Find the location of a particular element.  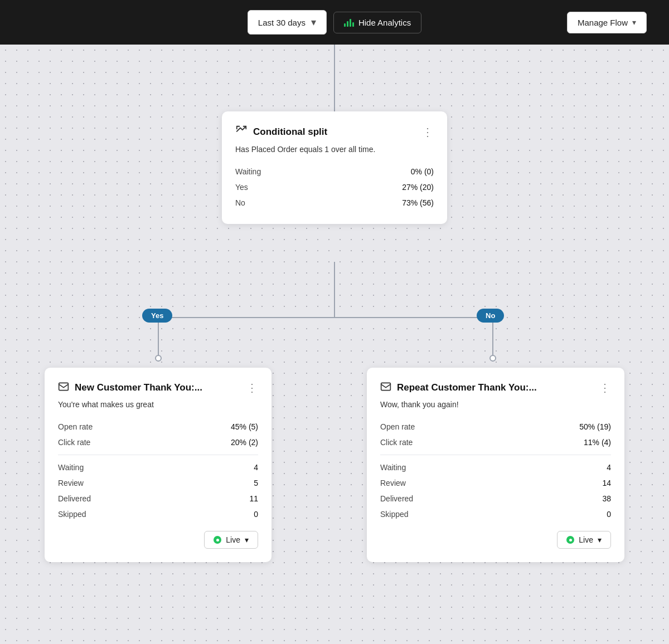

manage-flow-label: Manage Flow is located at coordinates (603, 22).